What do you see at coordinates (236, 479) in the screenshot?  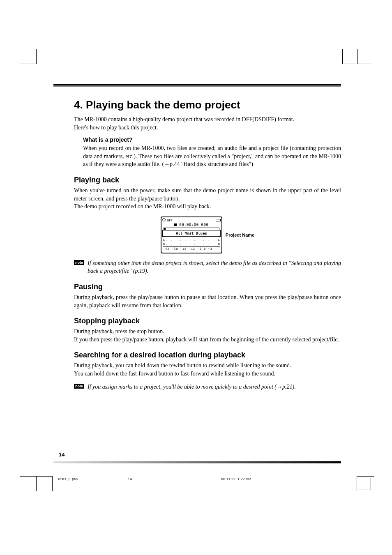 I see `footer-date: 06.11.22, 1:22 PM` at bounding box center [236, 479].